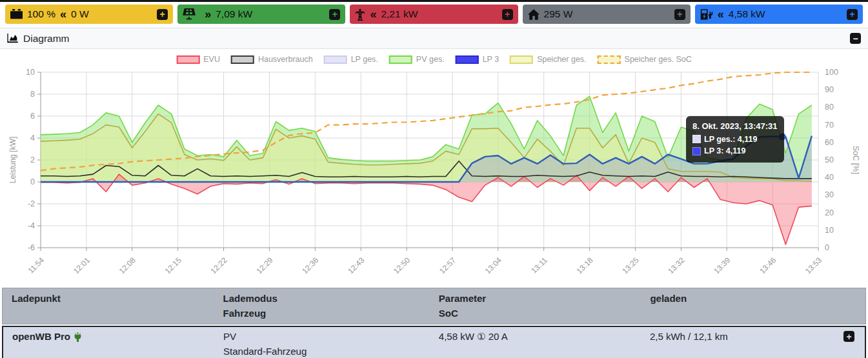 The image size is (868, 358). I want to click on chargepoint-name: openWB Pro, so click(41, 337).